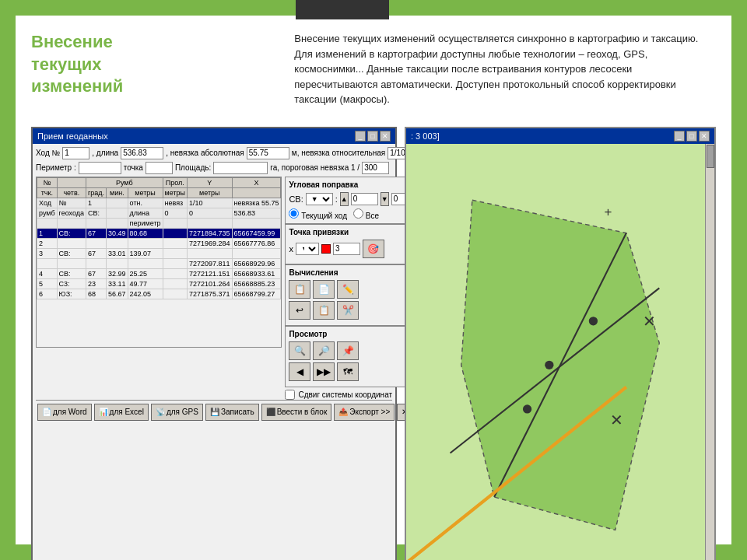  I want to click on cell: 7272101.264, so click(210, 283).